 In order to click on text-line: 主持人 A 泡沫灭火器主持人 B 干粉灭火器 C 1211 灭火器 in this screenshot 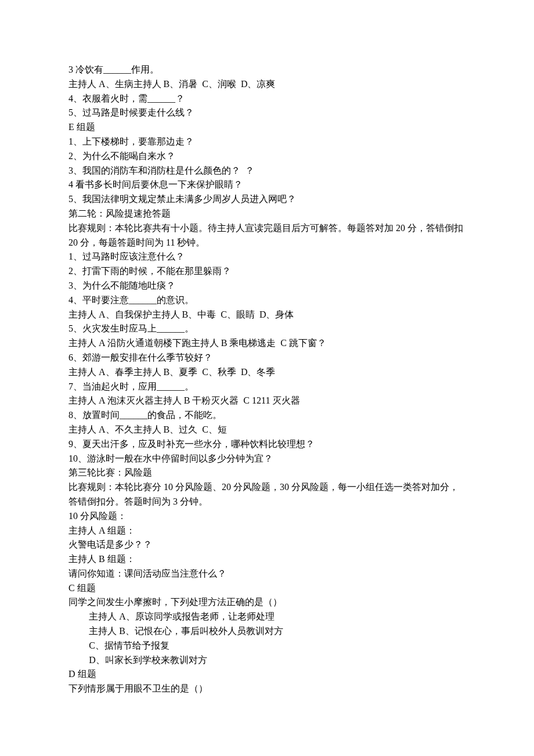, I will do `click(267, 401)`.